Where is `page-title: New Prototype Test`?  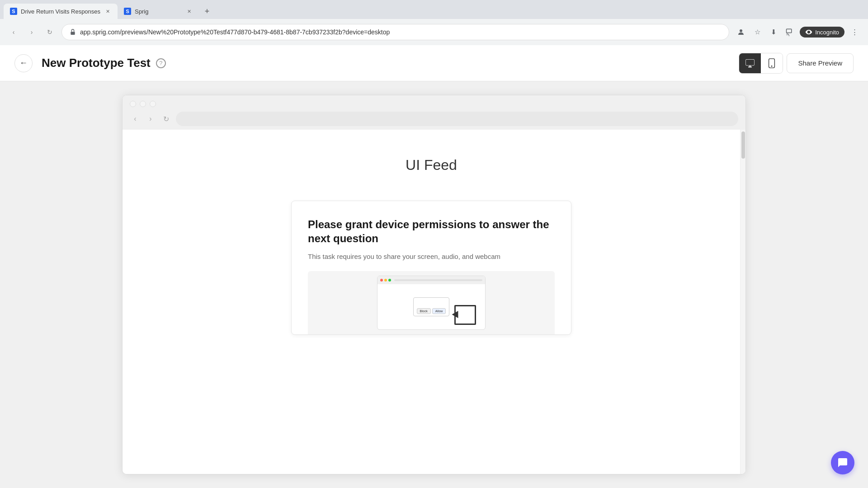 page-title: New Prototype Test is located at coordinates (96, 63).